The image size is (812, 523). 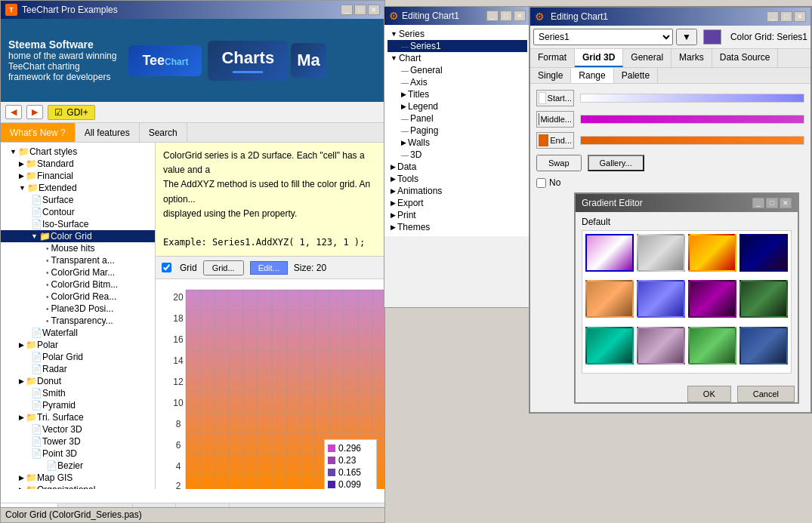 I want to click on tree-item-color-grid: ▼ 📁 Color Grid, so click(x=78, y=236).